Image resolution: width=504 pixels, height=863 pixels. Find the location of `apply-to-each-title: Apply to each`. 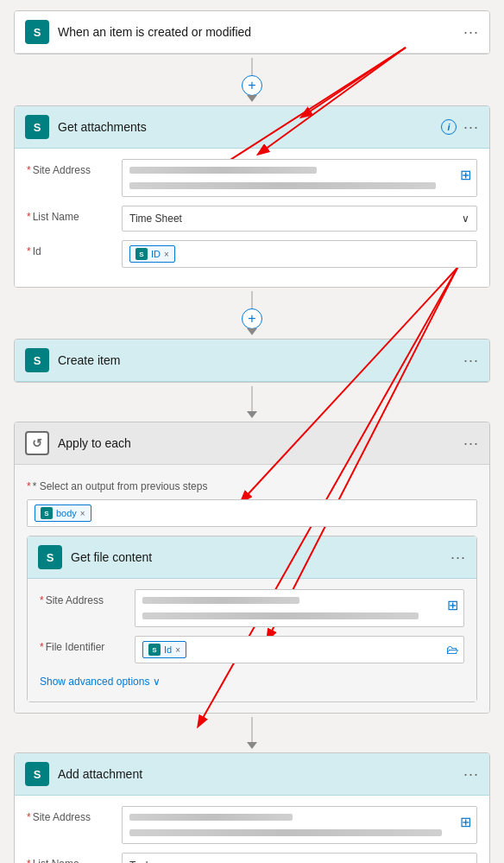

apply-to-each-title: Apply to each is located at coordinates (261, 443).